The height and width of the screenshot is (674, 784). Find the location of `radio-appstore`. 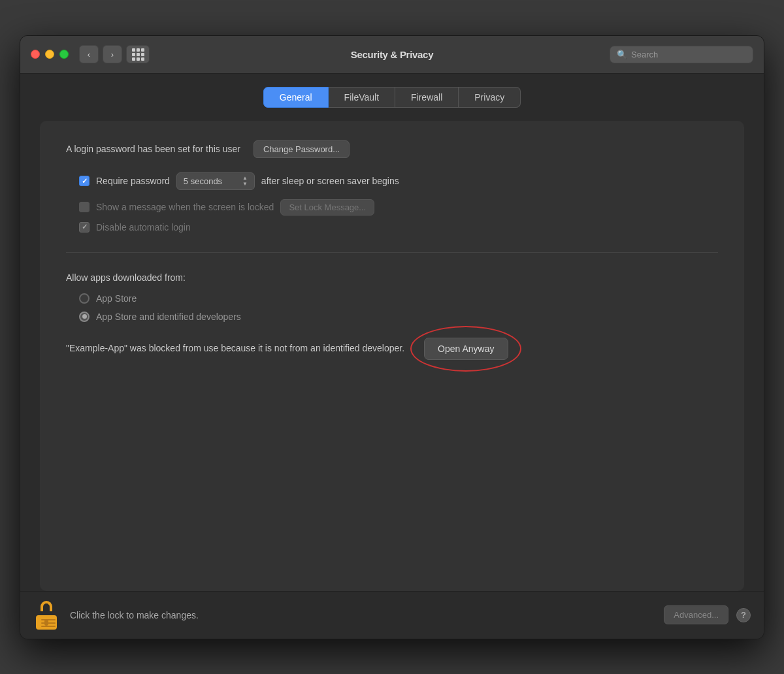

radio-appstore is located at coordinates (84, 298).